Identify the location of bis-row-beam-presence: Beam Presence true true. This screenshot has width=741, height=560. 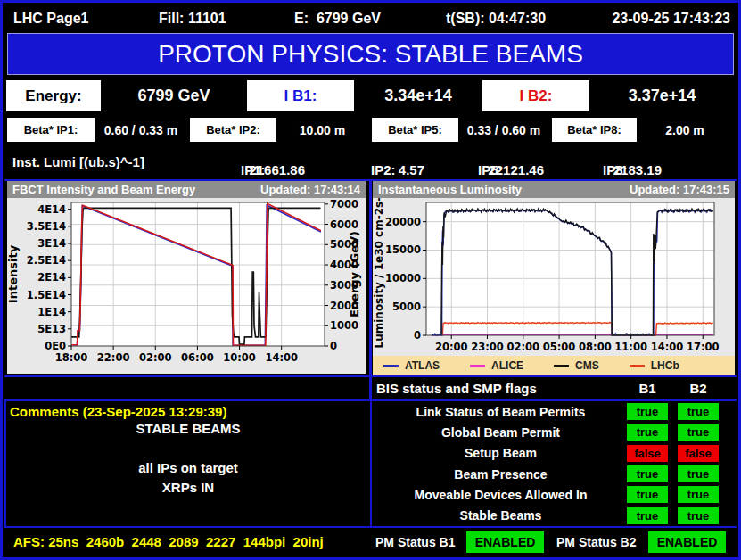
(555, 474).